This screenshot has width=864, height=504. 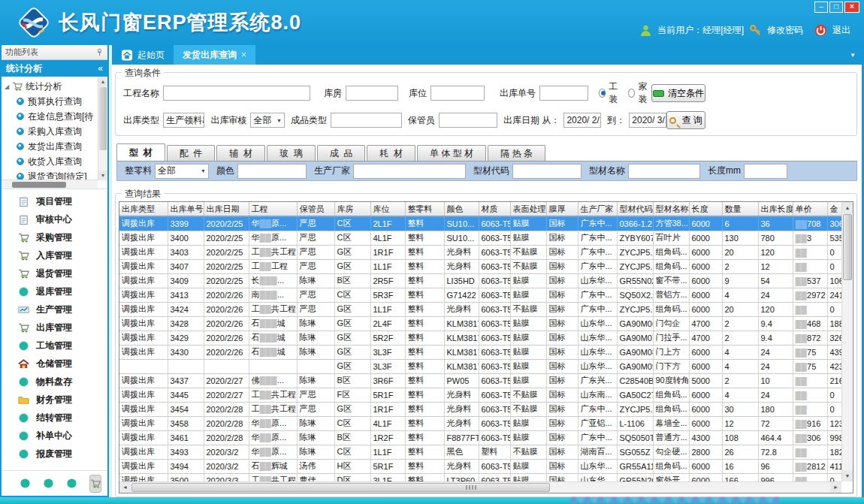 What do you see at coordinates (56, 146) in the screenshot?
I see `tree-item: 发货出库查询` at bounding box center [56, 146].